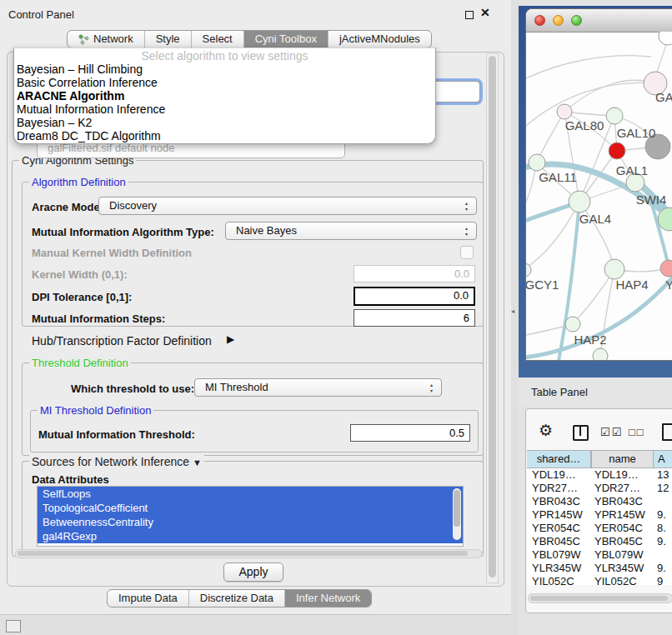  Describe the element at coordinates (564, 112) in the screenshot. I see `node-gal80` at that location.